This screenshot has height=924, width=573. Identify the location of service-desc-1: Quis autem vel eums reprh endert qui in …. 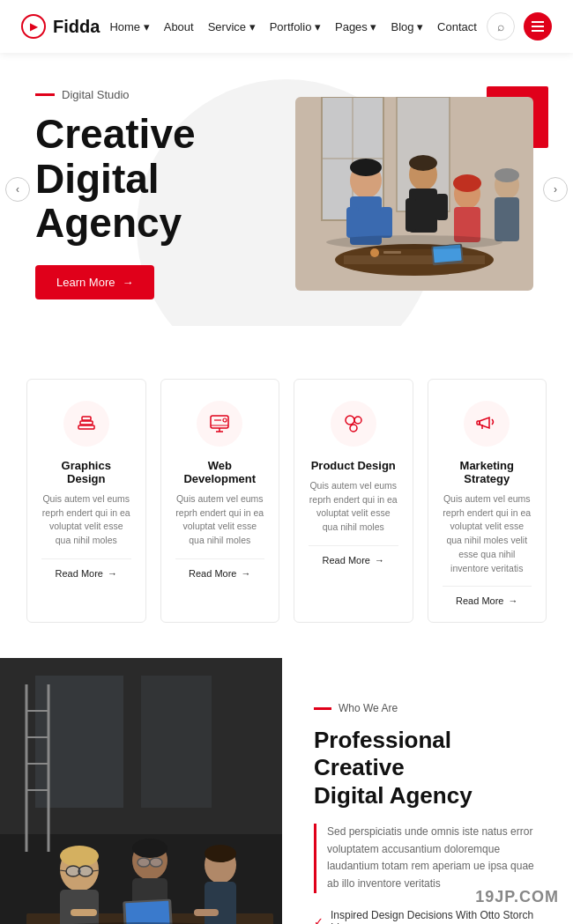
(220, 520).